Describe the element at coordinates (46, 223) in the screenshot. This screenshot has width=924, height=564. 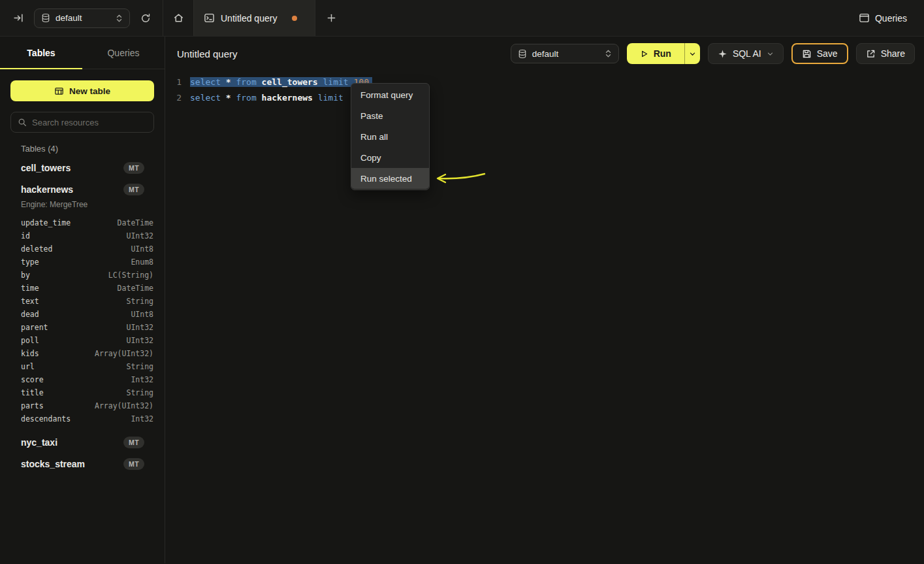
I see `column-name: update_time` at that location.